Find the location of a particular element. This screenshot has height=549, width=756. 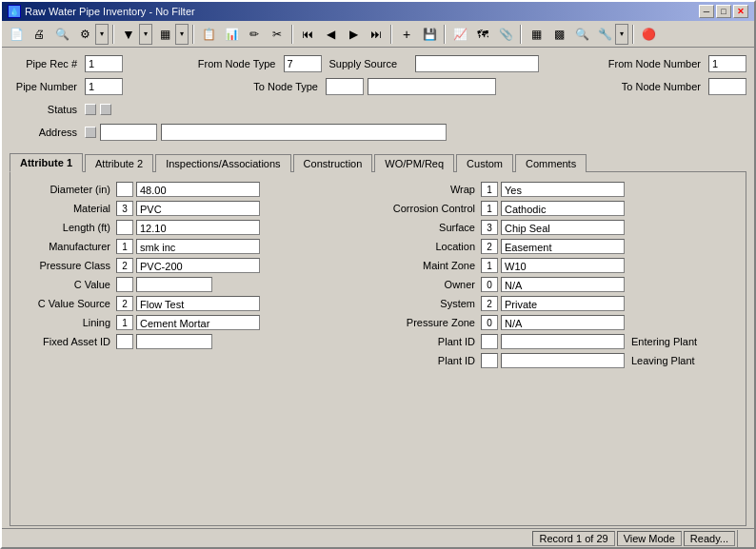

filter-button: ▼ is located at coordinates (129, 34).